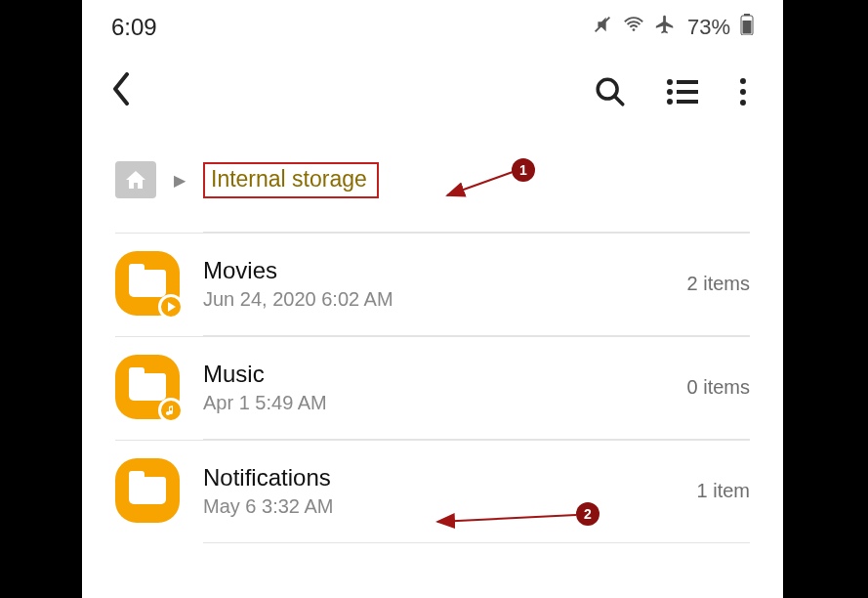 This screenshot has height=598, width=868. What do you see at coordinates (434, 403) in the screenshot?
I see `folder-date: Apr 1 5:49 AM` at bounding box center [434, 403].